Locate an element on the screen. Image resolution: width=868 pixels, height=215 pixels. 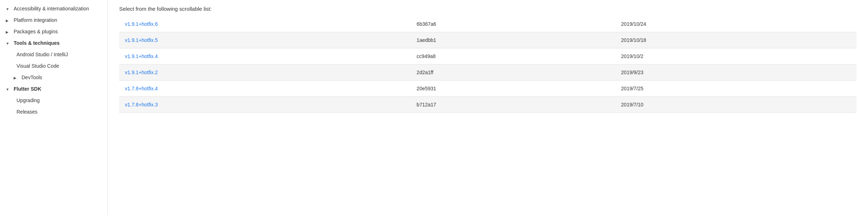
date-cell: 2019/10/18 is located at coordinates (736, 40).